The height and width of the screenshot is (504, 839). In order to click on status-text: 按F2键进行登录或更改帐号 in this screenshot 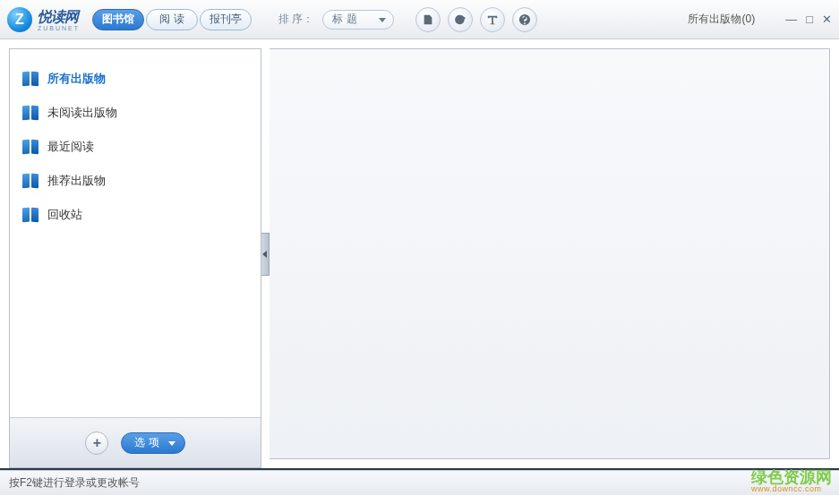, I will do `click(74, 483)`.